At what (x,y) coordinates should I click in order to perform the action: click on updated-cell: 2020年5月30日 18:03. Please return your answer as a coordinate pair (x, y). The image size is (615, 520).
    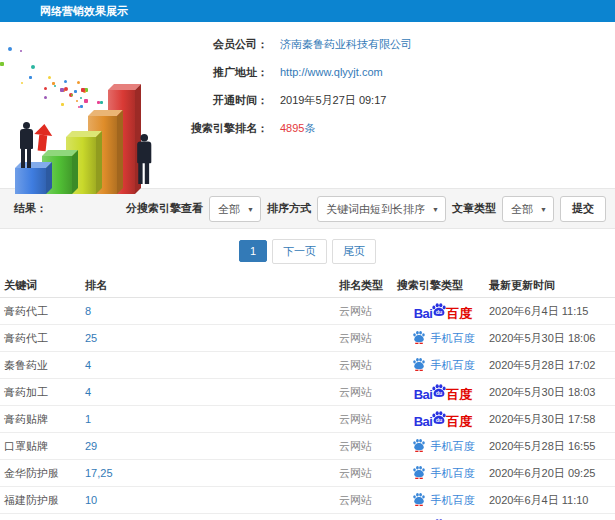
    Looking at the image, I should click on (552, 392).